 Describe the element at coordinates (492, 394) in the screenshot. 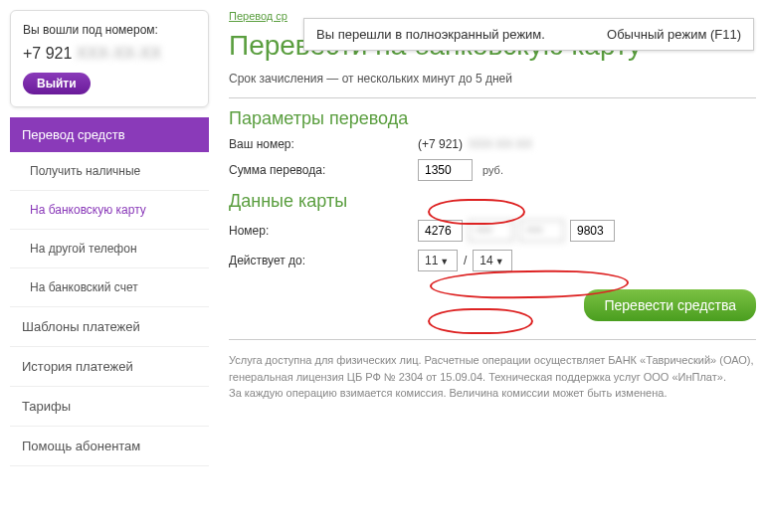

I see `footer-p2: За каждую операцию взимается комиссия. В…` at that location.